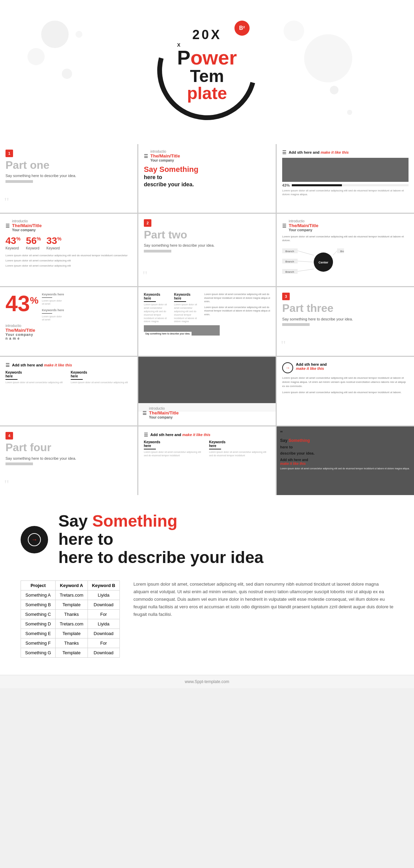  I want to click on table-cell: Something E, so click(38, 633).